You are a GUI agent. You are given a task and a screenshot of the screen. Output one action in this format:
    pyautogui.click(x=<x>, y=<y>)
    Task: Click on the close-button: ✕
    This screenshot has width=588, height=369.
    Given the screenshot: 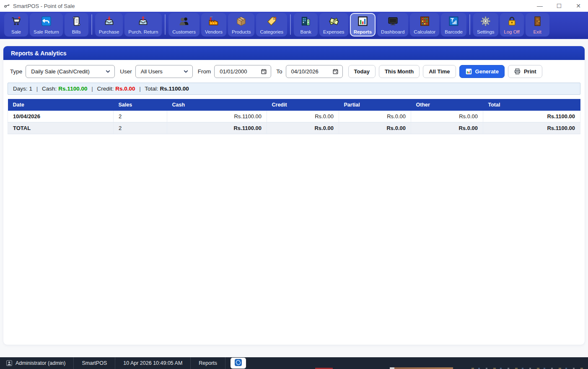 What is the action you would take?
    pyautogui.click(x=578, y=6)
    